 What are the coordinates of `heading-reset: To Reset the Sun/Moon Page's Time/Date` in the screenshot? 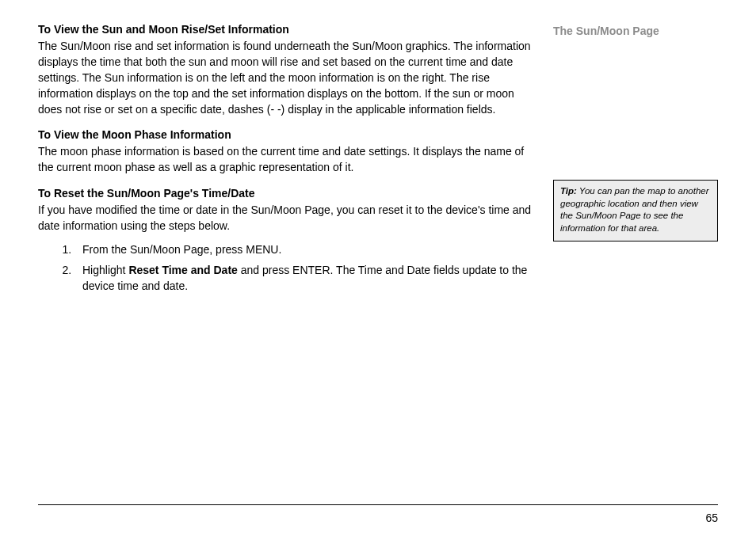 It's located at (288, 193).